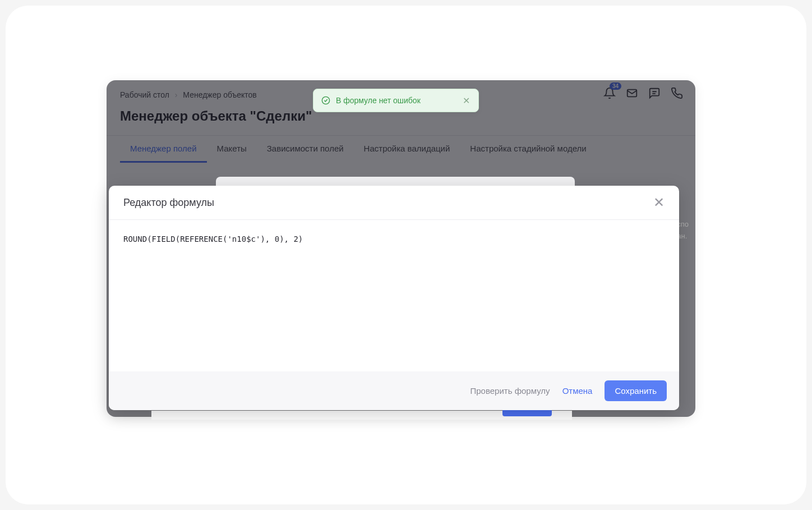  I want to click on check-circle-icon, so click(326, 100).